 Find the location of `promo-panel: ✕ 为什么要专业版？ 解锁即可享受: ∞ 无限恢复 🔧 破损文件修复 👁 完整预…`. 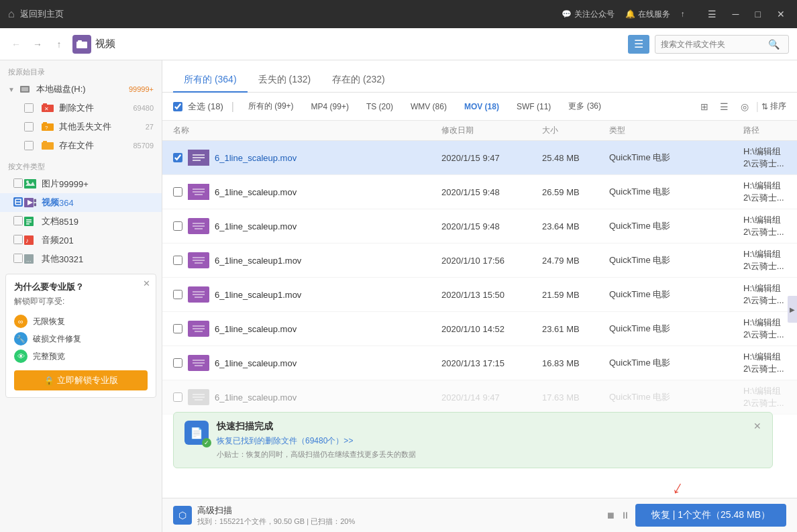

promo-panel: ✕ 为什么要专业版？ 解锁即可享受: ∞ 无限恢复 🔧 破损文件修复 👁 完整预… is located at coordinates (81, 335).